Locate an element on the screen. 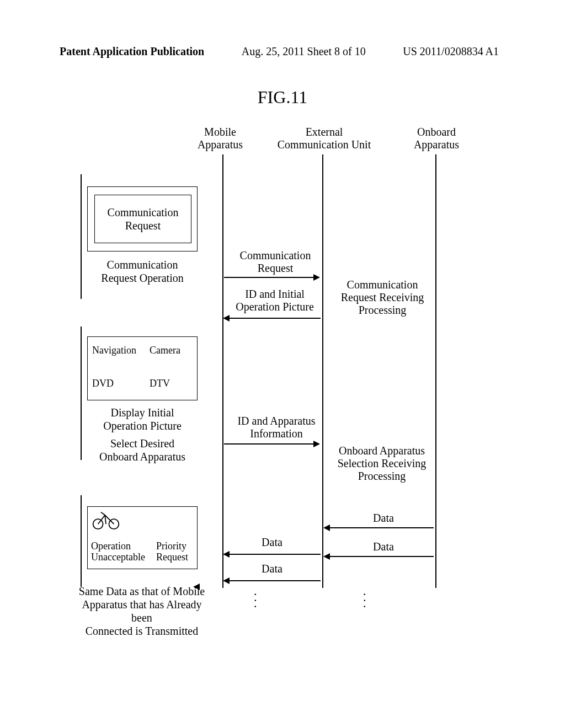 The height and width of the screenshot is (728, 565). screen-1: CommunicationRequest is located at coordinates (142, 219).